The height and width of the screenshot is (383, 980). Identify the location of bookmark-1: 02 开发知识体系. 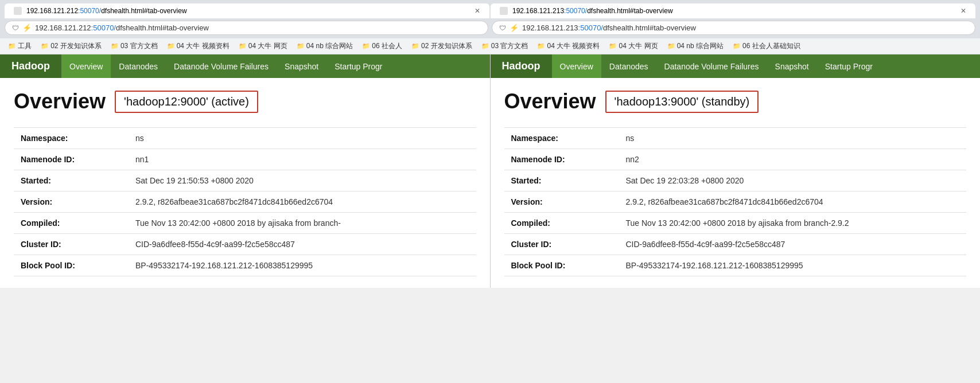
(71, 46).